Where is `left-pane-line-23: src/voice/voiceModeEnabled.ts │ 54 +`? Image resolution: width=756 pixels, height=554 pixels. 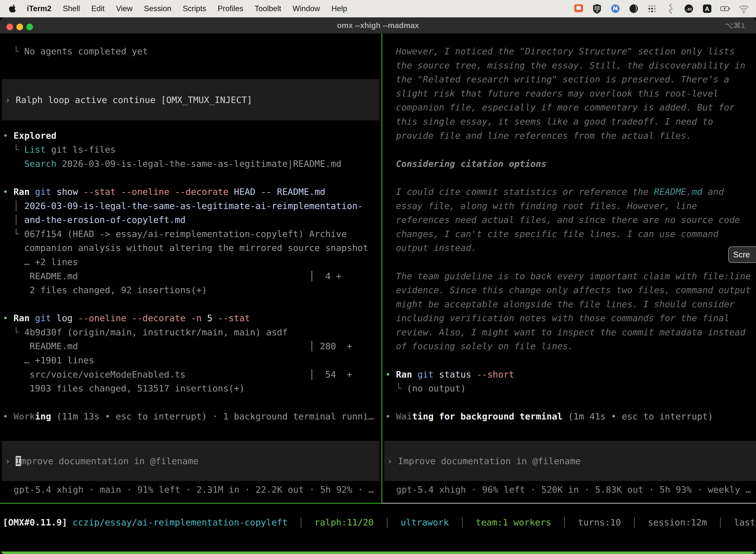
left-pane-line-23: src/voice/voiceModeEnabled.ts │ 54 + is located at coordinates (192, 375).